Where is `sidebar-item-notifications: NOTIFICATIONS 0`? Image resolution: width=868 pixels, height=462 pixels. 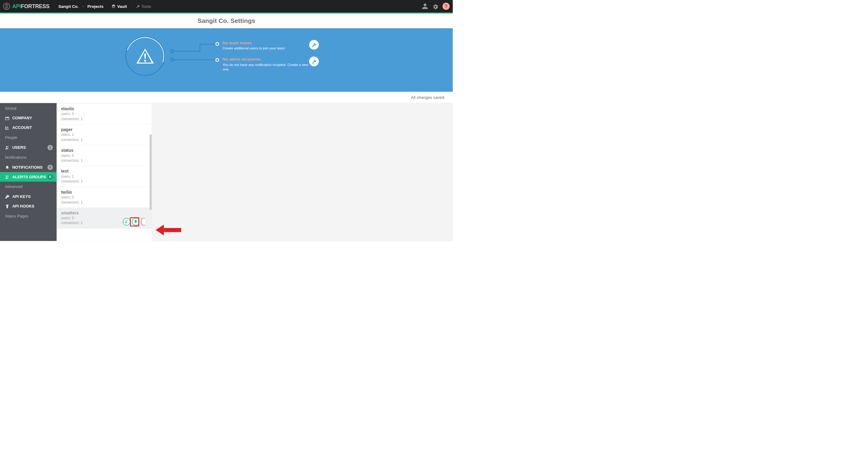
sidebar-item-notifications: NOTIFICATIONS 0 is located at coordinates (28, 167).